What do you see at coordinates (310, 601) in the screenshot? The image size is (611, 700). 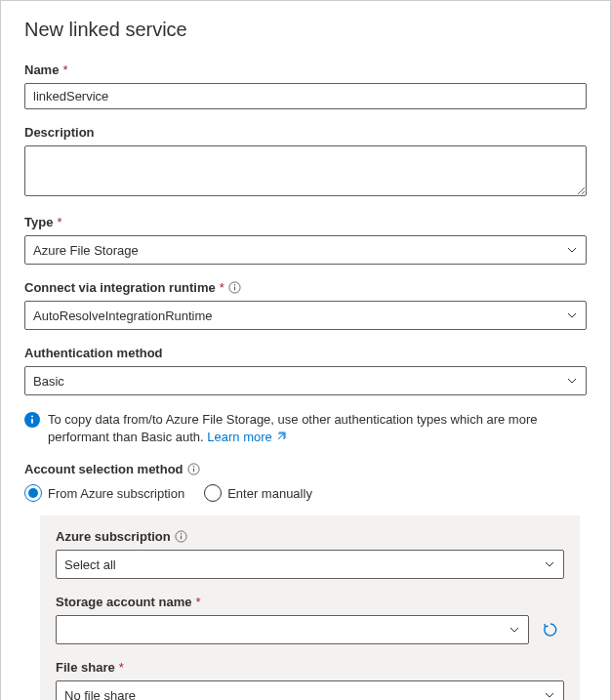 I see `storage-account-label: Storage account name *` at bounding box center [310, 601].